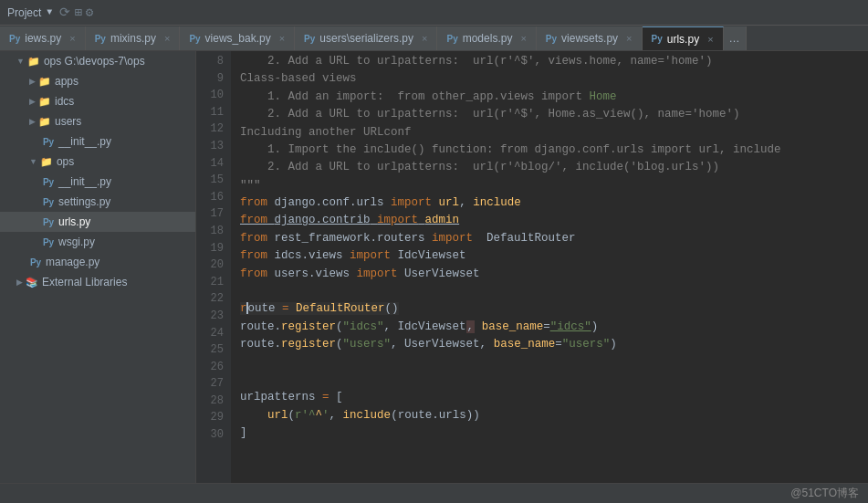 This screenshot has width=868, height=503. Describe the element at coordinates (77, 242) in the screenshot. I see `sidebar-item-wsgi-label: wsgi.py` at that location.